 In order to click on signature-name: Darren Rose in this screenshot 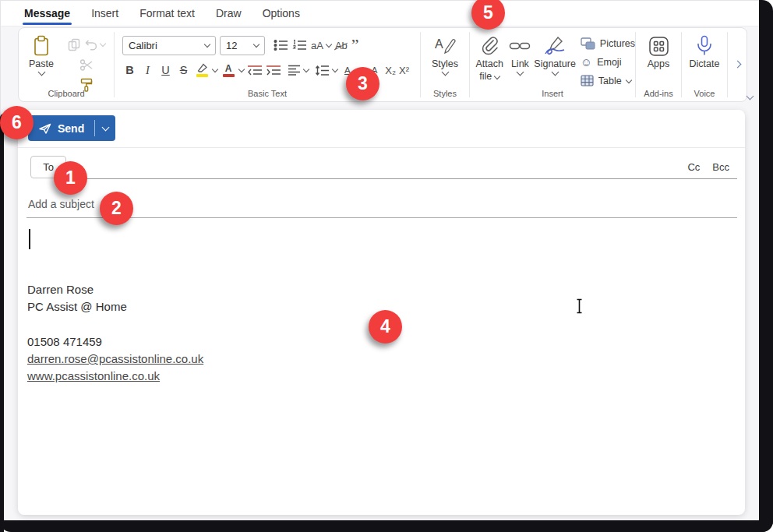, I will do `click(61, 290)`.